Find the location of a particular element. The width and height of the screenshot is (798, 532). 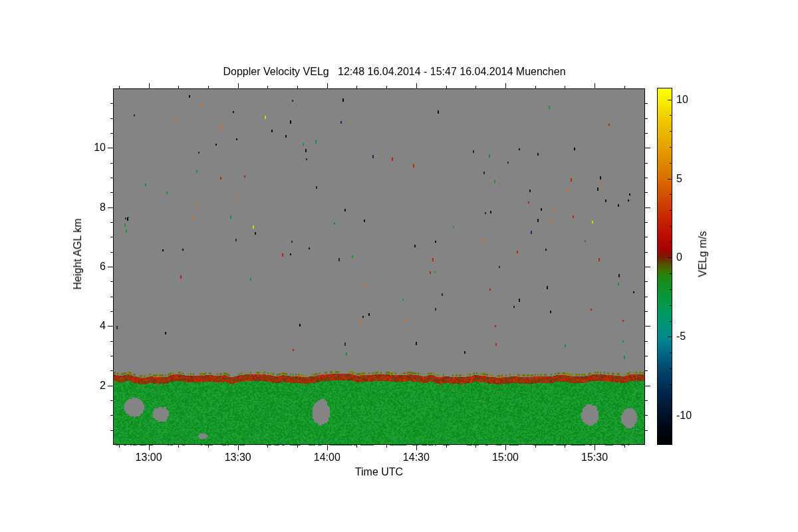

x-tick-label: 14:00 is located at coordinates (327, 458).